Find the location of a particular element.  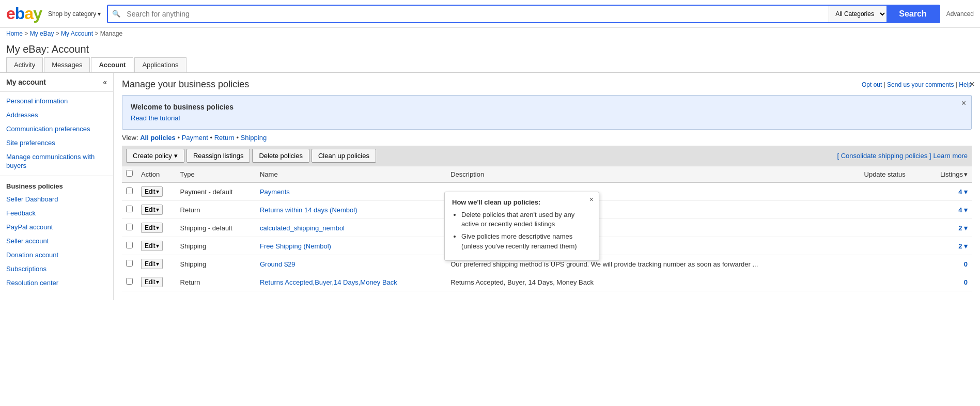

th-type: Type is located at coordinates (216, 175).